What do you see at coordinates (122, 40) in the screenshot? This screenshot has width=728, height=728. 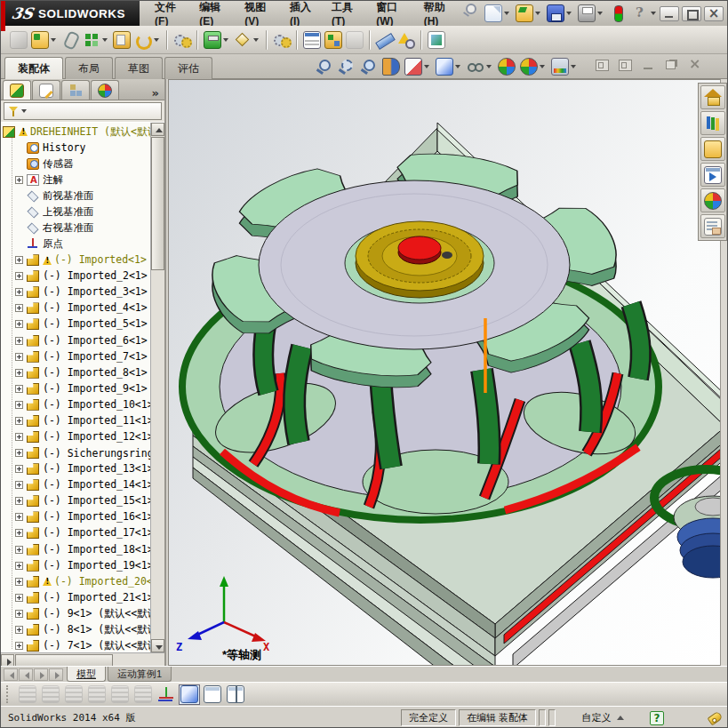 I see `smart-fasteners-button` at bounding box center [122, 40].